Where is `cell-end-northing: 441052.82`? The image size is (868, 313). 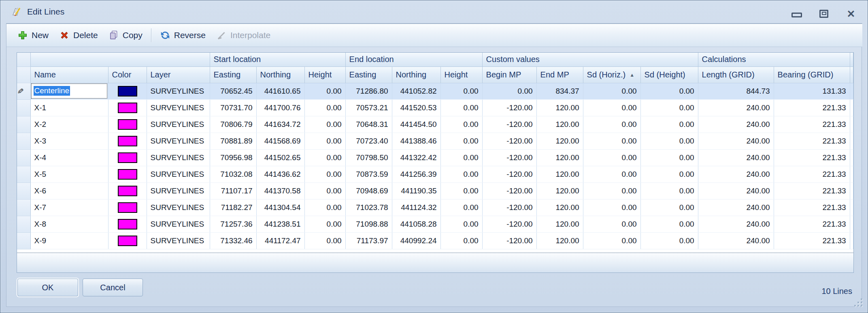 cell-end-northing: 441052.82 is located at coordinates (416, 91).